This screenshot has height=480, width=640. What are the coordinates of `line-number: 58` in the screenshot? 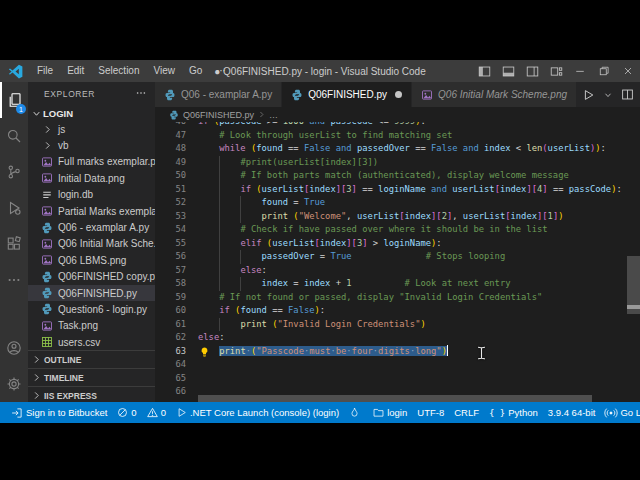 It's located at (176, 284).